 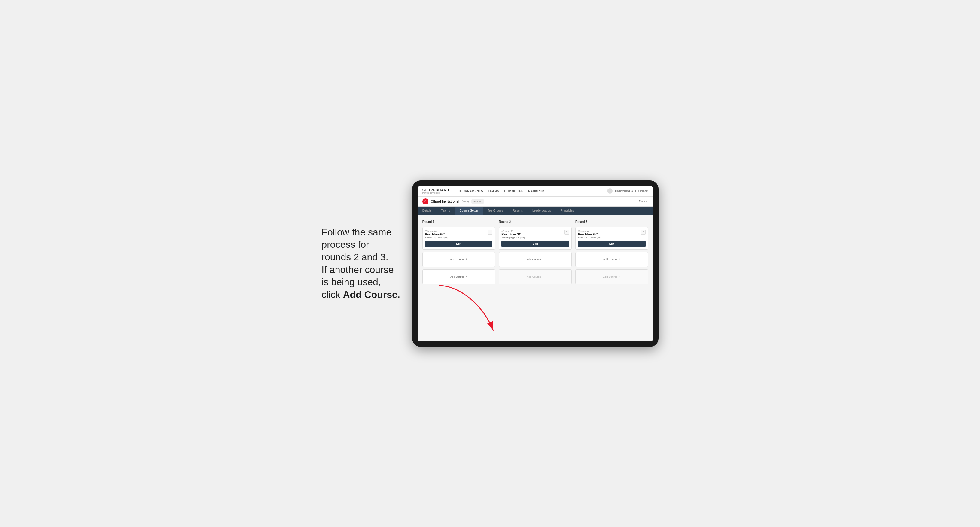 What do you see at coordinates (345, 244) in the screenshot?
I see `instruction-line2: process for` at bounding box center [345, 244].